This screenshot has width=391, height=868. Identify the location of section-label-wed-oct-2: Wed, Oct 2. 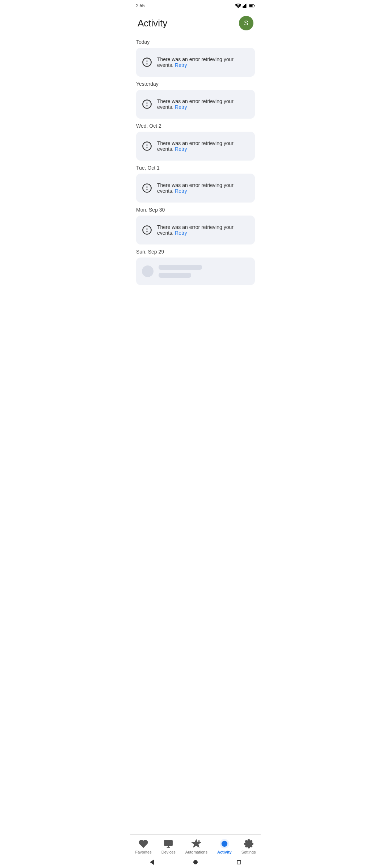
(196, 126).